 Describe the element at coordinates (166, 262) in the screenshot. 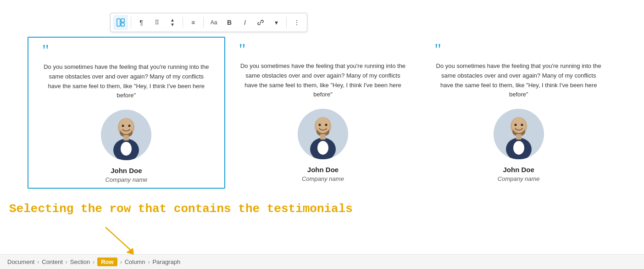

I see `breadcrumb-paragraph: Paragraph` at that location.